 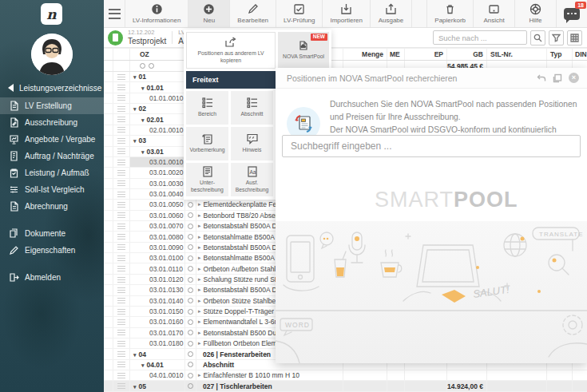 I want to click on toolbar-lv-pruefung: LV-Prüfung, so click(x=299, y=14).